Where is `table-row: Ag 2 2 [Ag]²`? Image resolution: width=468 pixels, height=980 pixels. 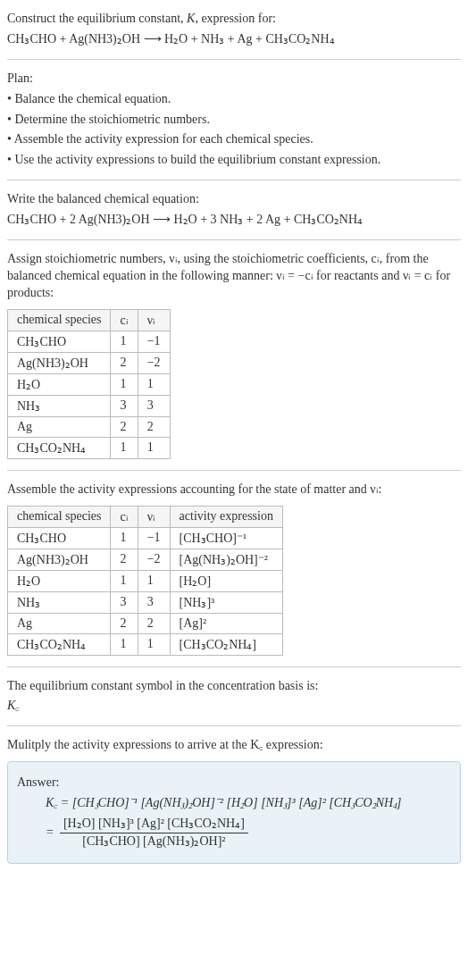 table-row: Ag 2 2 [Ag]² is located at coordinates (146, 624).